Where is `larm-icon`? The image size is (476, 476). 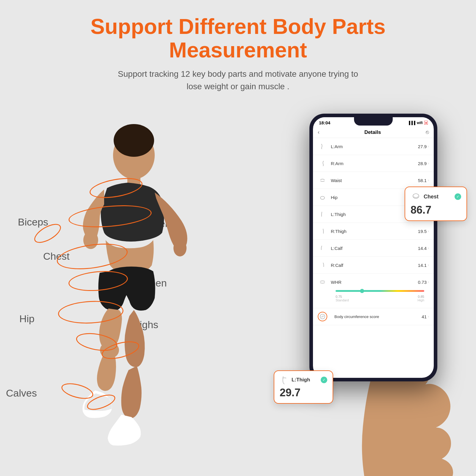 larm-icon is located at coordinates (322, 146).